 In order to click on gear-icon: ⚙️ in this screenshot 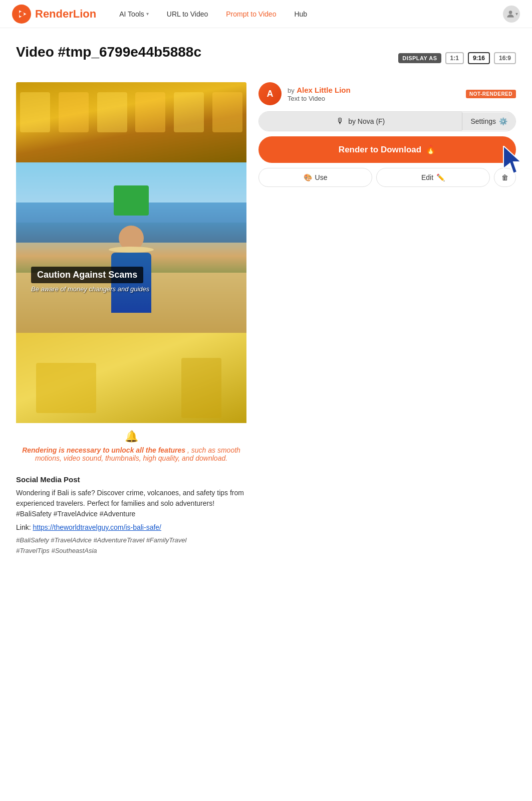, I will do `click(503, 121)`.